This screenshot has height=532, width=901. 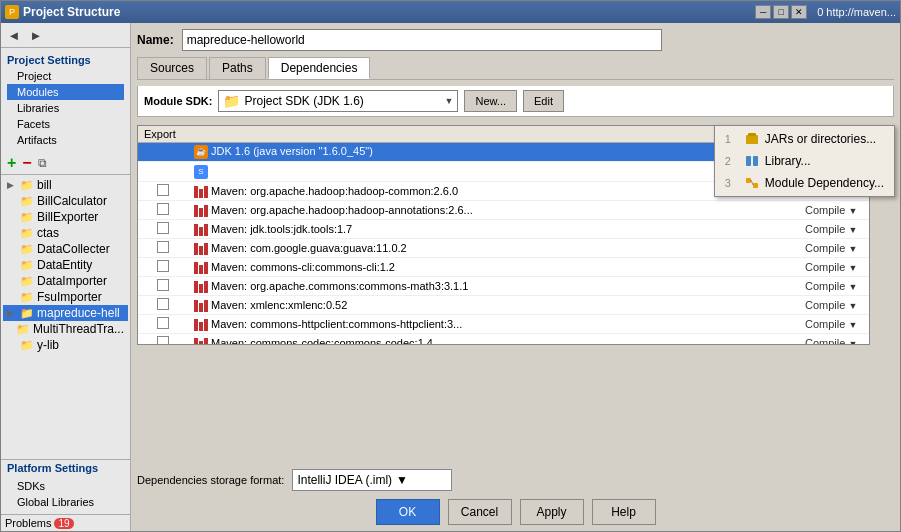 I want to click on tree-item-dataentity: 📁 DataEntity, so click(x=66, y=265).